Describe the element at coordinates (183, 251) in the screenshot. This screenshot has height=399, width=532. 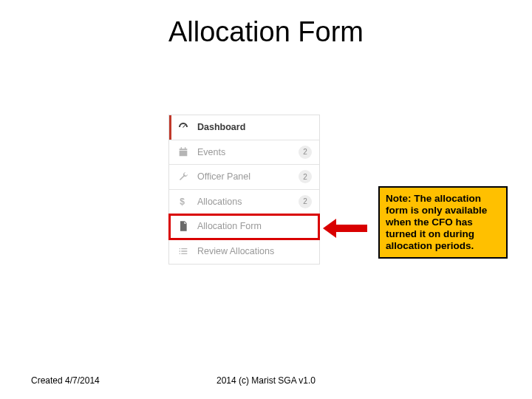
I see `list-icon` at that location.